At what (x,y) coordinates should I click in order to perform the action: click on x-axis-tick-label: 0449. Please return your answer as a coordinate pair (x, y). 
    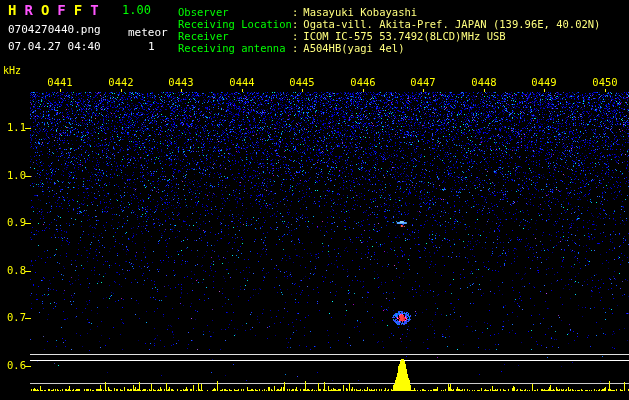
    Looking at the image, I should click on (544, 83).